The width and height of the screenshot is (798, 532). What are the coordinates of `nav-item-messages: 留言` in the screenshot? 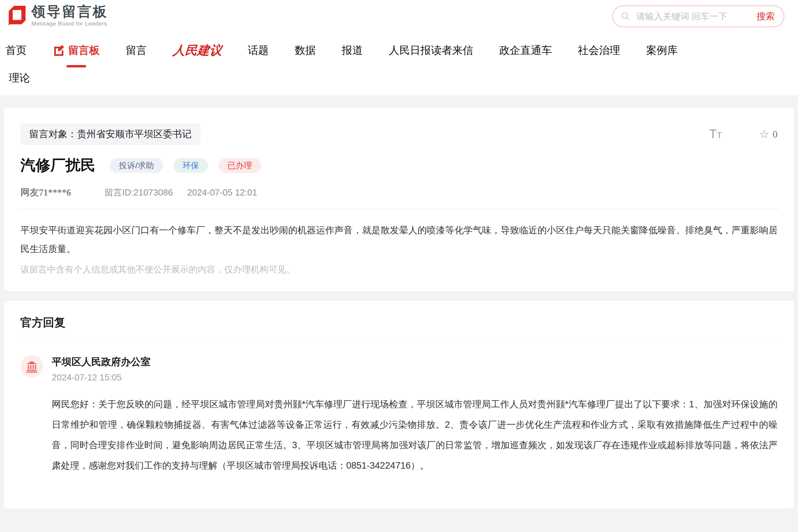 It's located at (136, 50).